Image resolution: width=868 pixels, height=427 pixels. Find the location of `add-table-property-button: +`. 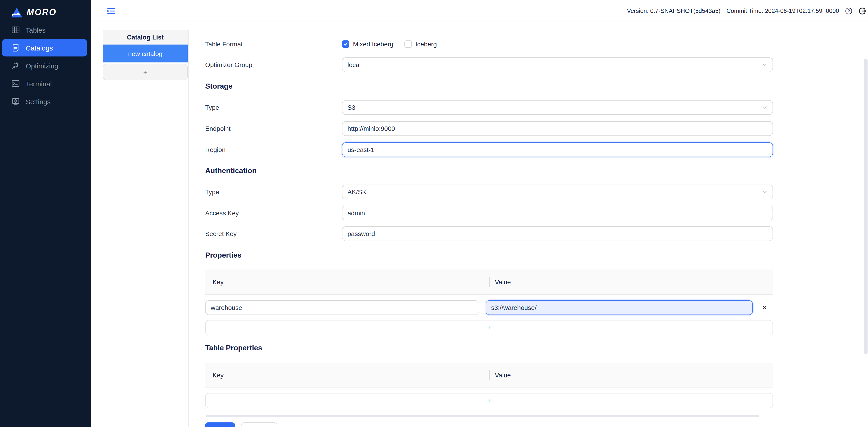

add-table-property-button: + is located at coordinates (489, 400).